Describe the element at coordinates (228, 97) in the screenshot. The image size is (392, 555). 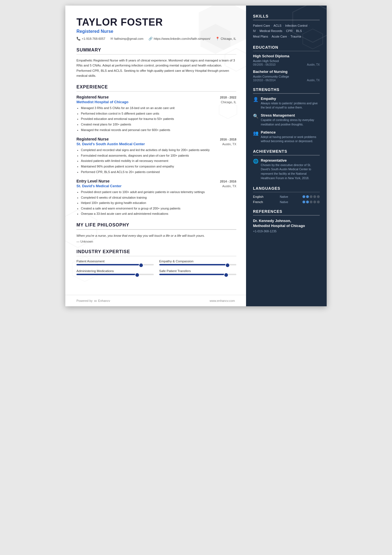
I see `exp-dates-1: 2018 - 2022` at that location.